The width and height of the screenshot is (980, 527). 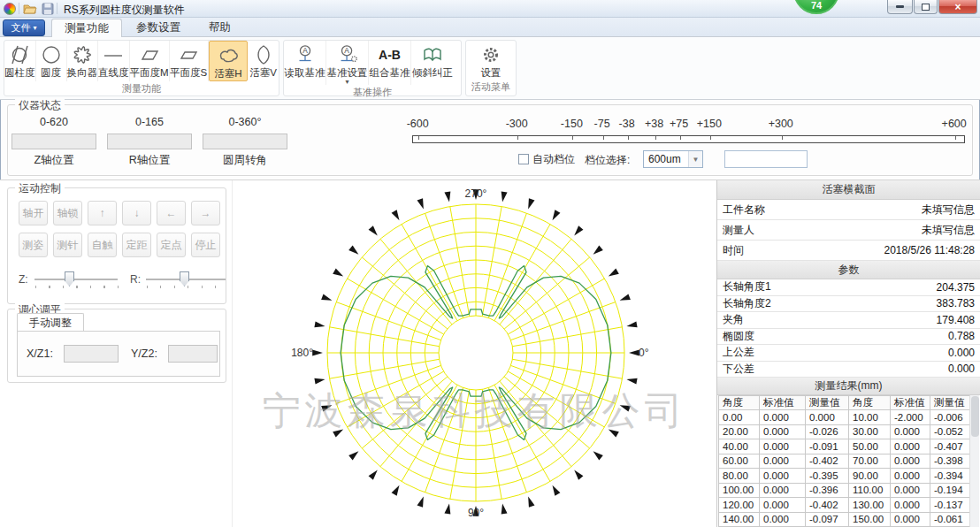 I want to click on cylindricity-icon, so click(x=19, y=55).